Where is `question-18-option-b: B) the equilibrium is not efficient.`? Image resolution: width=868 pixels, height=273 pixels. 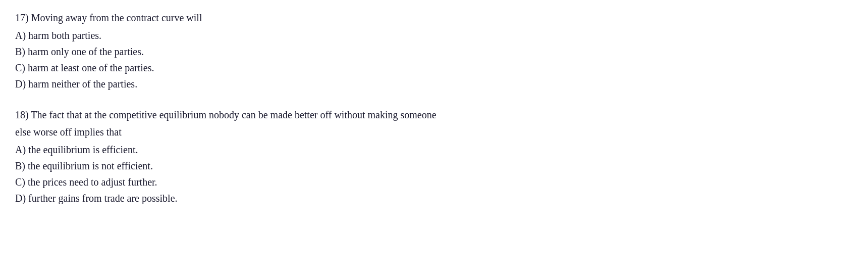 question-18-option-b: B) the equilibrium is not efficient. is located at coordinates (434, 166).